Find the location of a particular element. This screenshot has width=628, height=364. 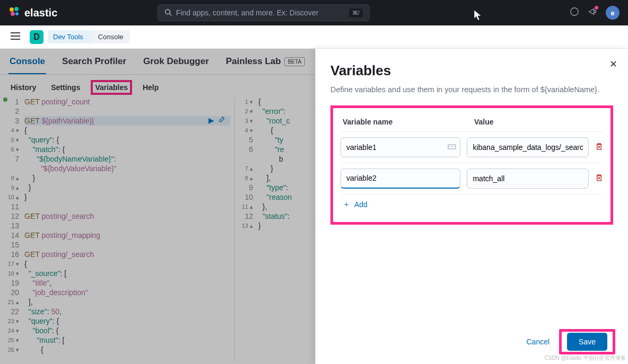

brand-text: elastic is located at coordinates (41, 13).